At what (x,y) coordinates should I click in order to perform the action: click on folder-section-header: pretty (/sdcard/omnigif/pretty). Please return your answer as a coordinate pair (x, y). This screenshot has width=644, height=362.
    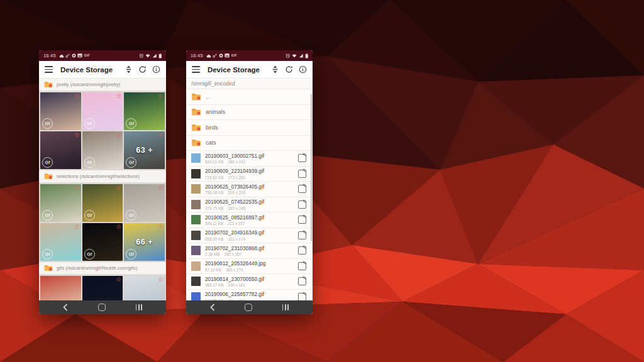
    Looking at the image, I should click on (103, 85).